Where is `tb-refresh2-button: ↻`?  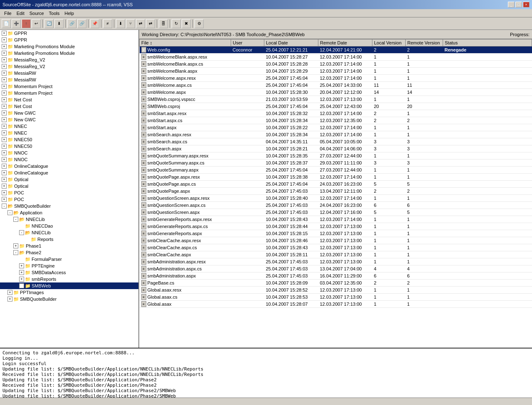
tb-refresh2-button: ↻ is located at coordinates (176, 24).